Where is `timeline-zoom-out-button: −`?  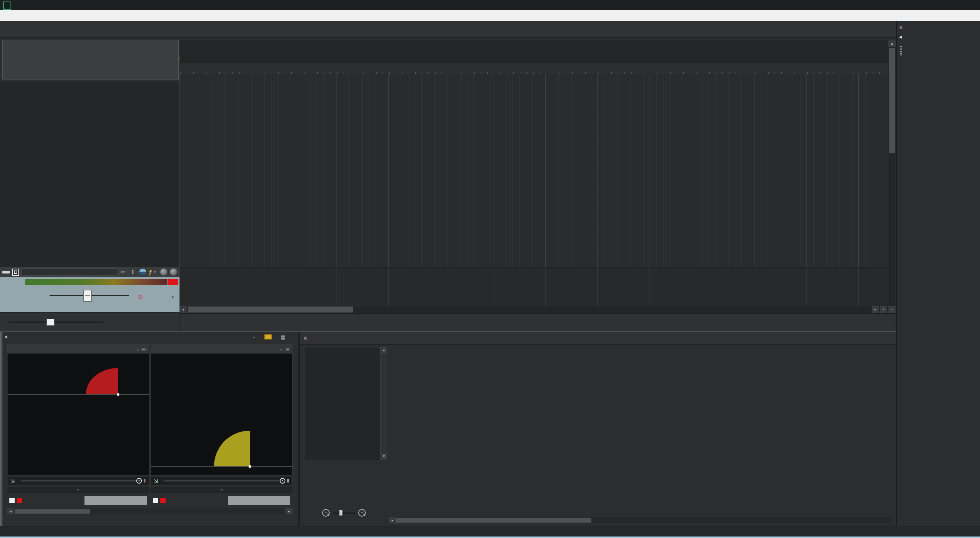 timeline-zoom-out-button: − is located at coordinates (892, 309).